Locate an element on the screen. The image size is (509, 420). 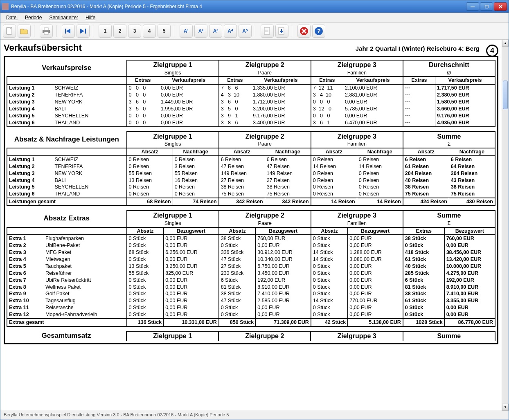
table-row: Extra 7UbiRe Reiserücktritt 0 Stück0,00 … is located at coordinates (251, 281).